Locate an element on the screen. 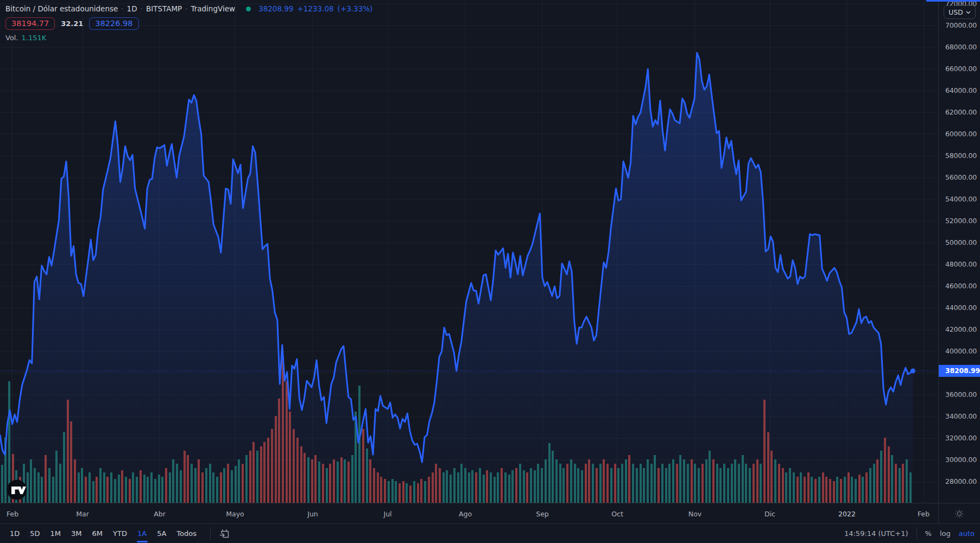 The height and width of the screenshot is (543, 980). range-button-1A: 1A is located at coordinates (142, 533).